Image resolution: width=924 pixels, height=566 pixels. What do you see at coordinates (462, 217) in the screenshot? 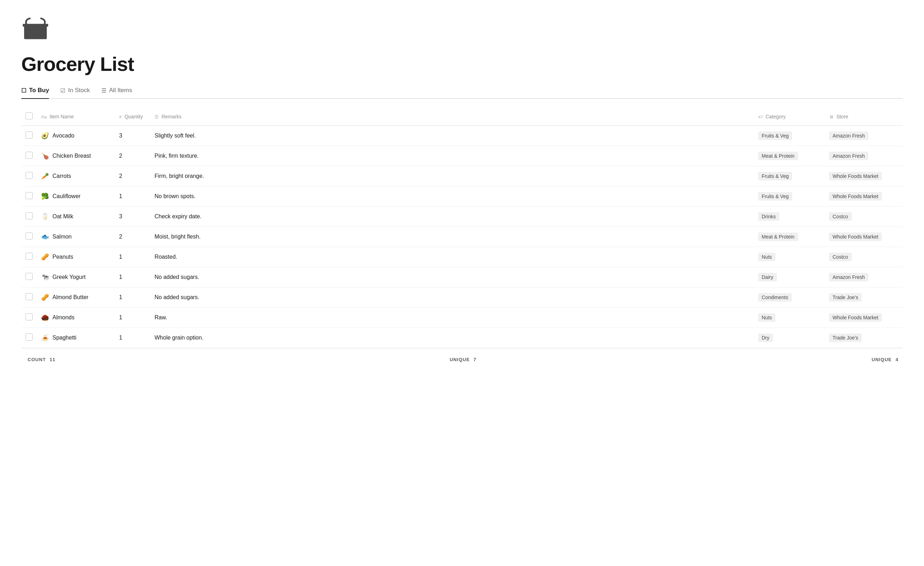
I see `table-row: 🥛 Oat Milk 3 Check expiry date. Drinks C…` at bounding box center [462, 217].